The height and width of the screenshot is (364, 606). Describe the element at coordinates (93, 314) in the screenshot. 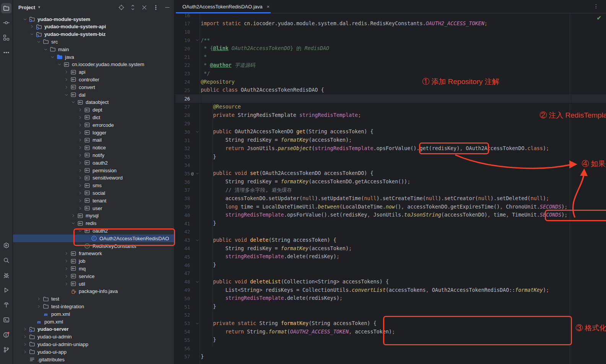

I see `tree-item-pom-xml: mpom.xml` at that location.